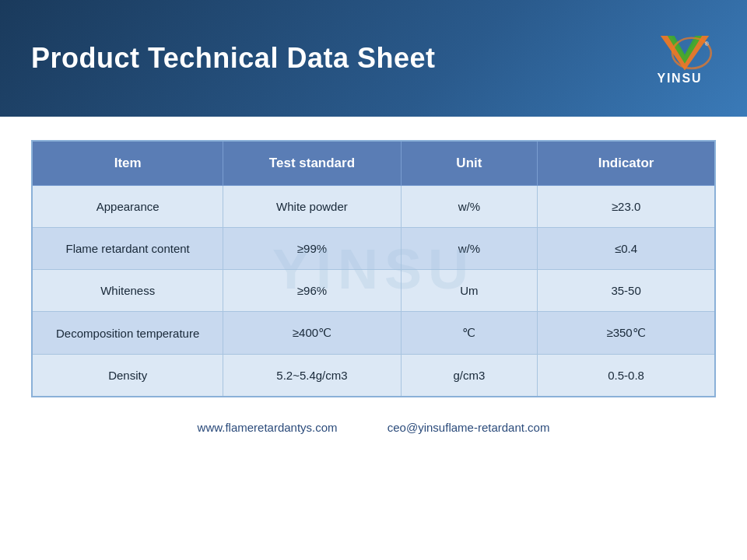  What do you see at coordinates (312, 333) in the screenshot?
I see `cell-test: ≥400℃` at bounding box center [312, 333].